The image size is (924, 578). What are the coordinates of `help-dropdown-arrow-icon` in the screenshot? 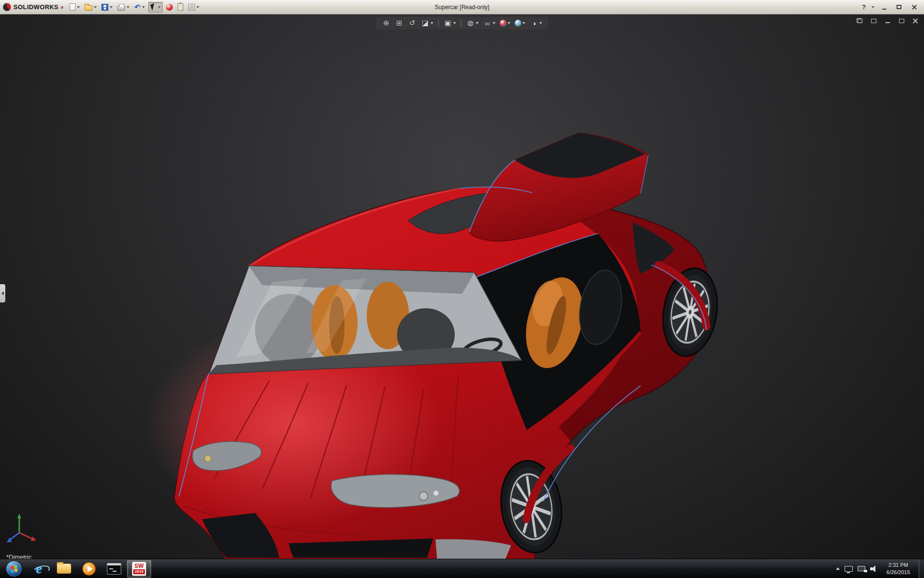 It's located at (873, 7).